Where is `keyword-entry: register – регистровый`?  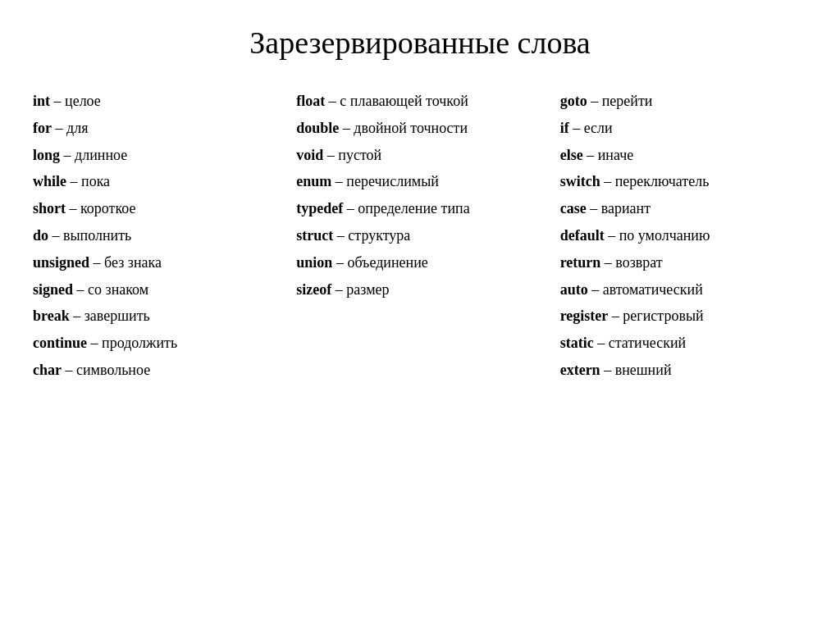
keyword-entry: register – регистровый is located at coordinates (684, 317).